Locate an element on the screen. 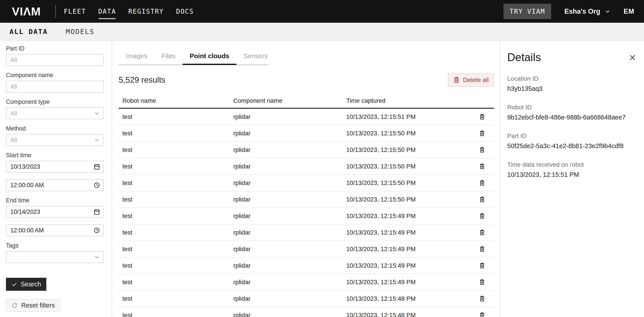  method-select: All is located at coordinates (55, 140).